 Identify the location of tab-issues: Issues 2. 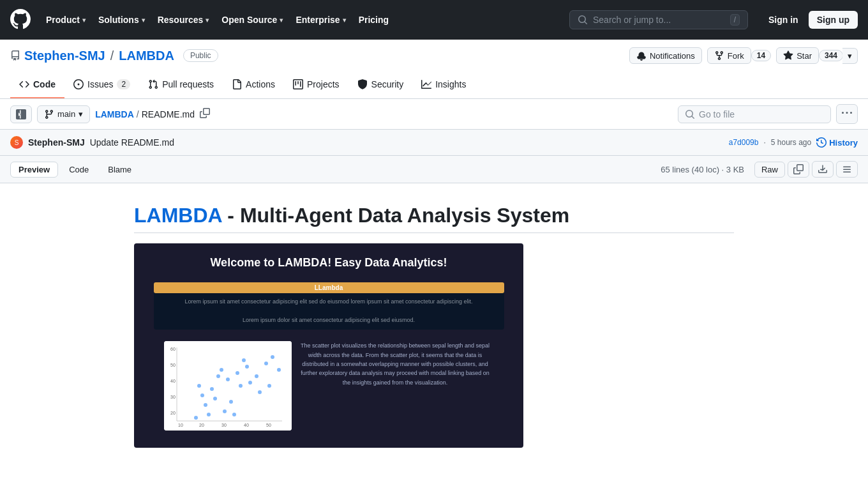
(102, 85).